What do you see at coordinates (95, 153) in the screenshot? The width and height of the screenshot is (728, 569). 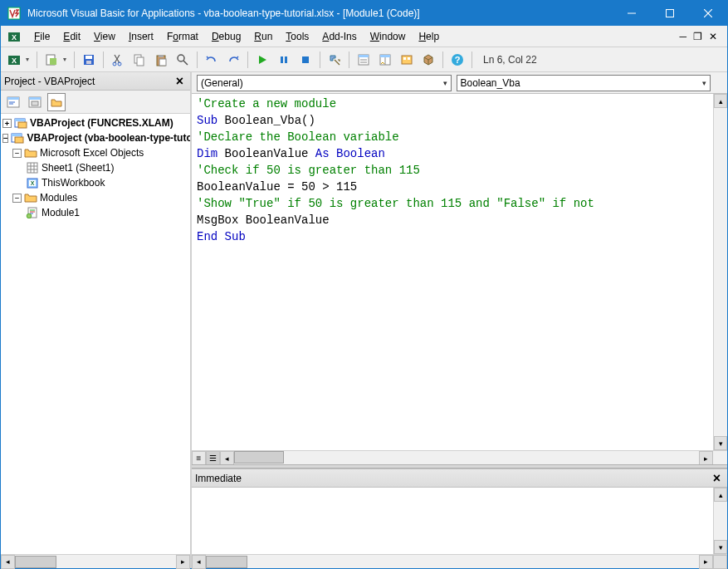 I see `folder-excel-objects: −Microsoft Excel Objects` at bounding box center [95, 153].